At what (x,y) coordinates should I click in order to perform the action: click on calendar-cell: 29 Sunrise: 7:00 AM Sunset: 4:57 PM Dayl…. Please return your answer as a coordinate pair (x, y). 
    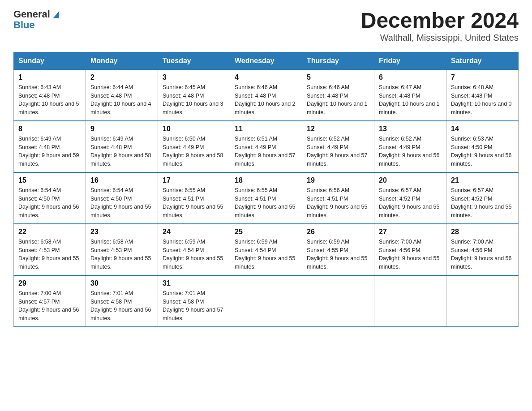
    Looking at the image, I should click on (50, 301).